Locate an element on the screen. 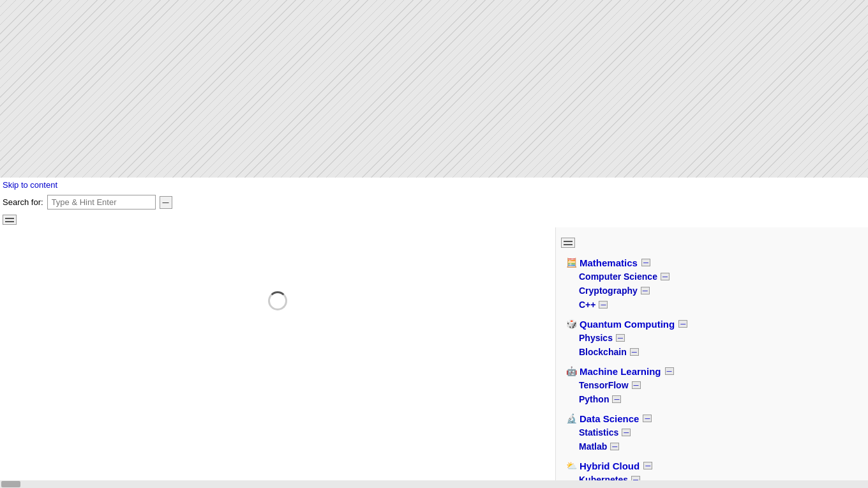  nav-sub-item-statistics: Statistics — is located at coordinates (719, 432).